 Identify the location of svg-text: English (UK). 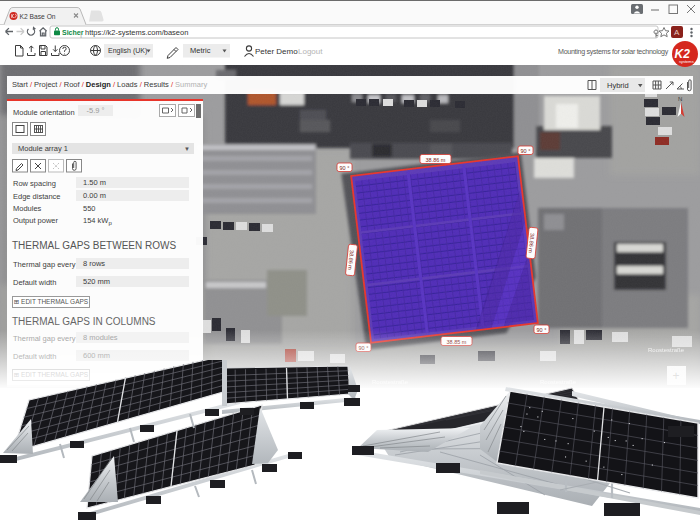
(128, 51).